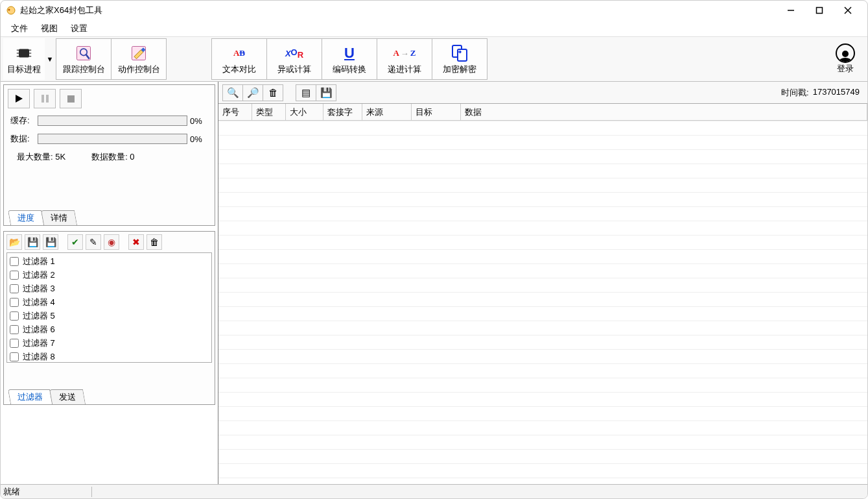  What do you see at coordinates (398, 10) in the screenshot?
I see `window-title: 起始之家X64封包工具` at bounding box center [398, 10].